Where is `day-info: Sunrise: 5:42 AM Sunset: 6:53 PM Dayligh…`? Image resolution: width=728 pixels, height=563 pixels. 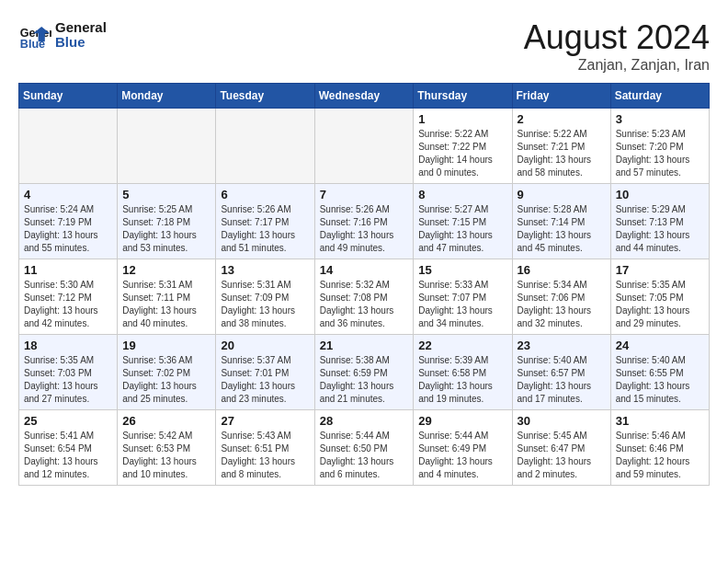
day-info: Sunrise: 5:42 AM Sunset: 6:53 PM Dayligh… is located at coordinates (166, 455).